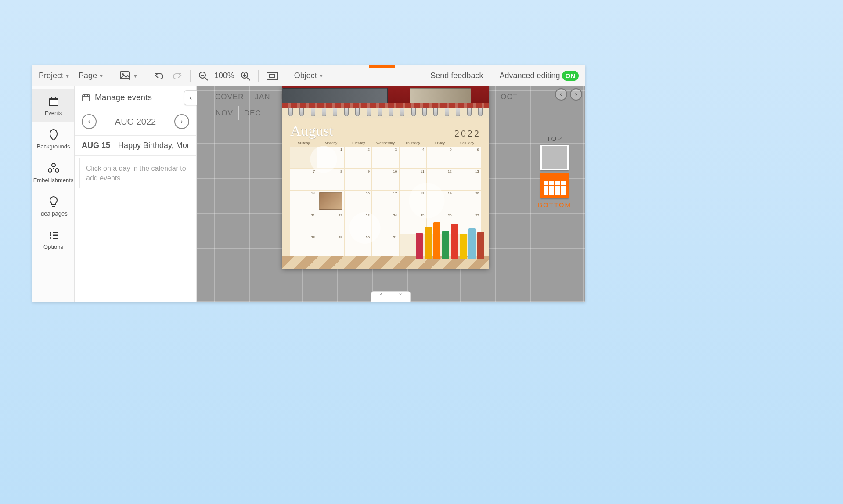 This screenshot has width=843, height=504. Describe the element at coordinates (385, 157) in the screenshot. I see `calendar-cell: 3` at that location.